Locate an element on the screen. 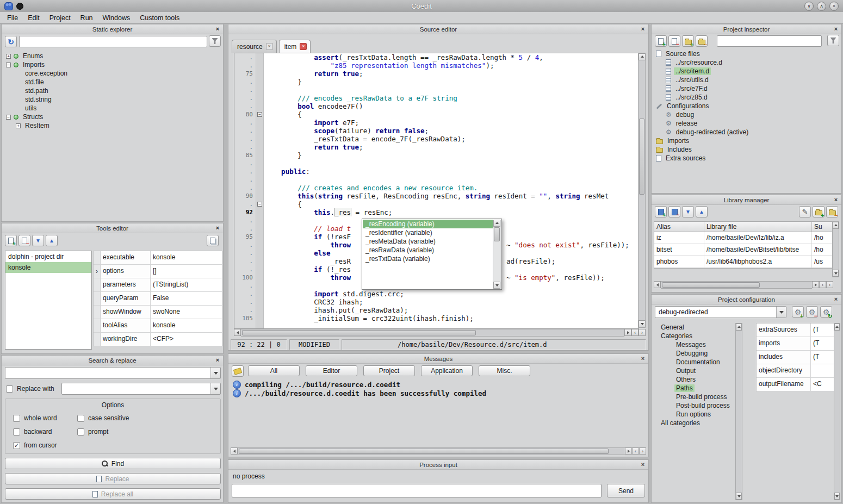  book-add-button is located at coordinates (661, 212).